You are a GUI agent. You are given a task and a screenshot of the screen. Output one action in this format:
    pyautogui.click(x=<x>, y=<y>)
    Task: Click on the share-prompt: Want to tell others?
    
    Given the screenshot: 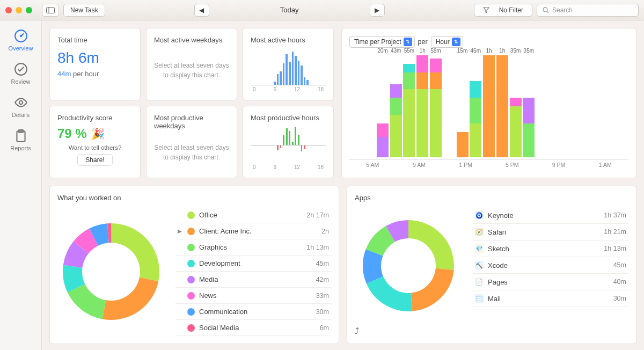 What is the action you would take?
    pyautogui.click(x=95, y=148)
    